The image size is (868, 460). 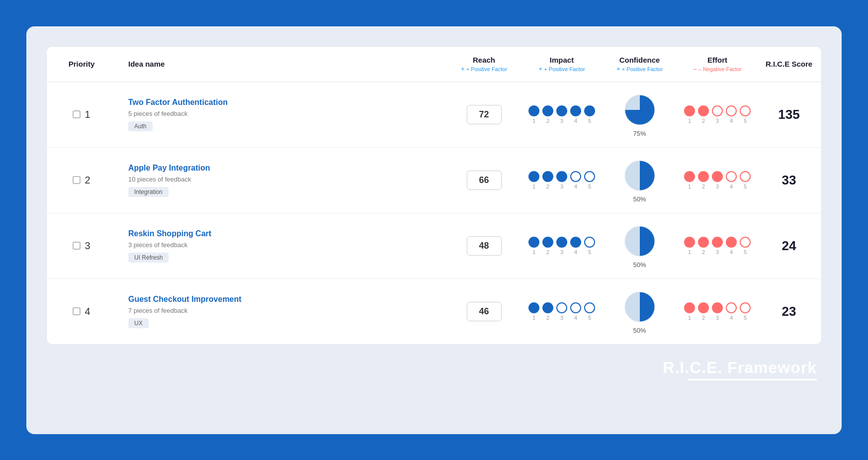 I want to click on impact-dot-item: 1, so click(x=534, y=114).